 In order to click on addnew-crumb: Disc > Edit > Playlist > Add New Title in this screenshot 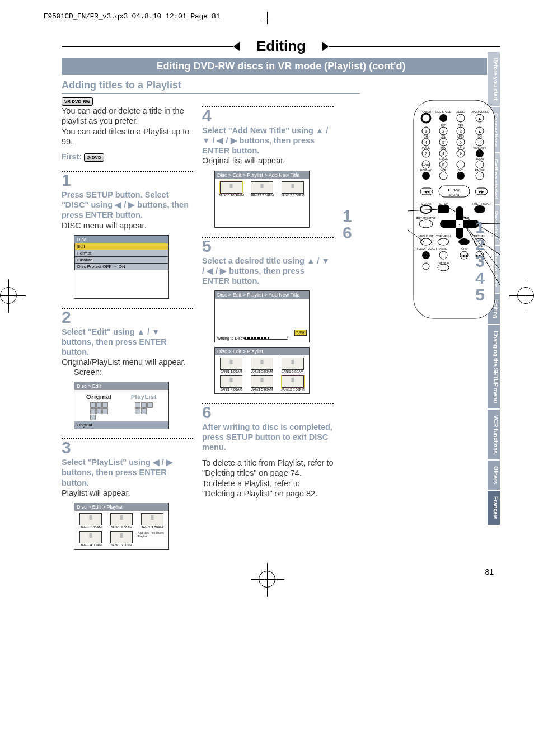, I will do `click(262, 175)`.